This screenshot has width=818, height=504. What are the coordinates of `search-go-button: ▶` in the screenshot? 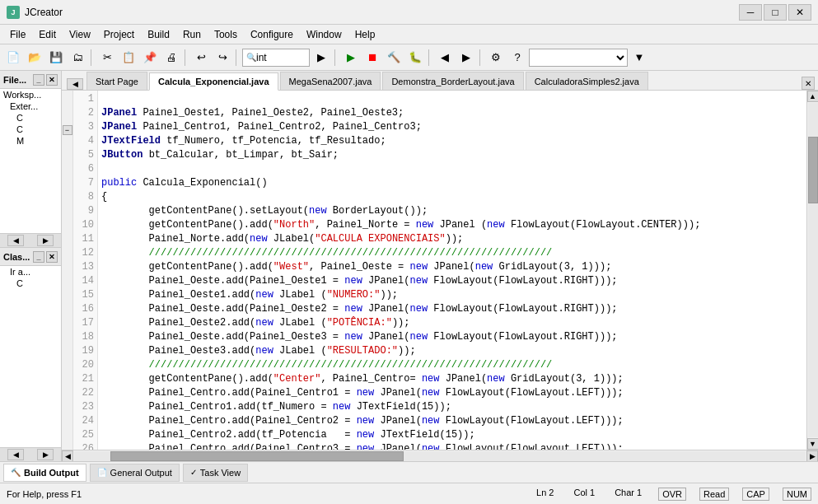 It's located at (321, 58).